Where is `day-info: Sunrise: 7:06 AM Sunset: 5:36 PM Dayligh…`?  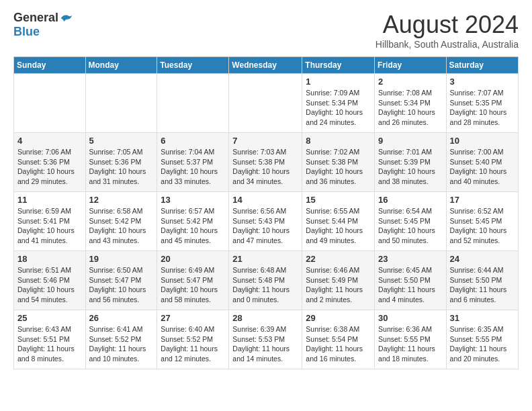 day-info: Sunrise: 7:06 AM Sunset: 5:36 PM Dayligh… is located at coordinates (50, 167).